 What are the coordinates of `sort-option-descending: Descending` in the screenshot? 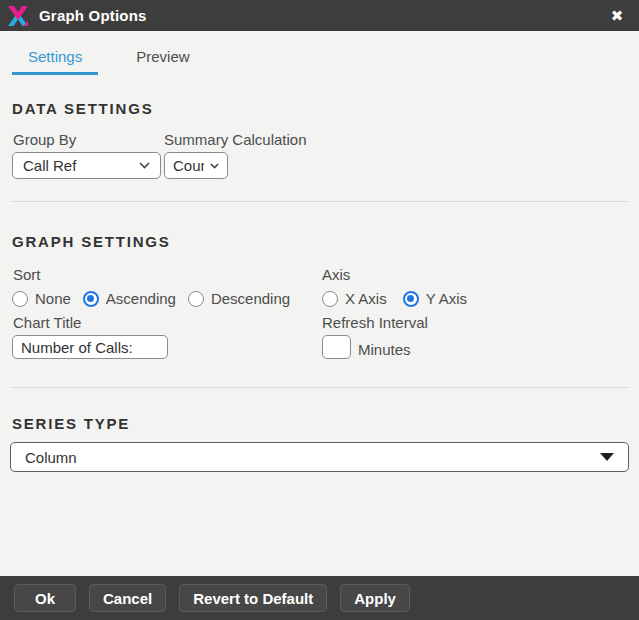 It's located at (239, 298).